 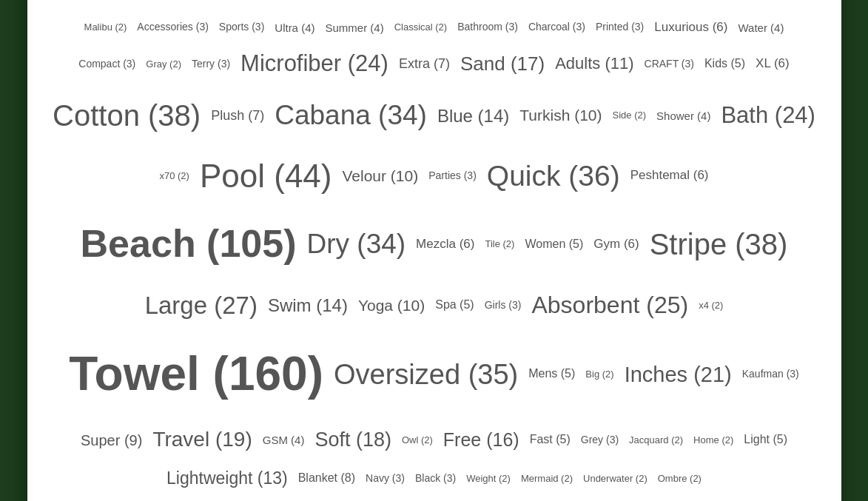 I want to click on tag-black: Black (3), so click(x=435, y=478).